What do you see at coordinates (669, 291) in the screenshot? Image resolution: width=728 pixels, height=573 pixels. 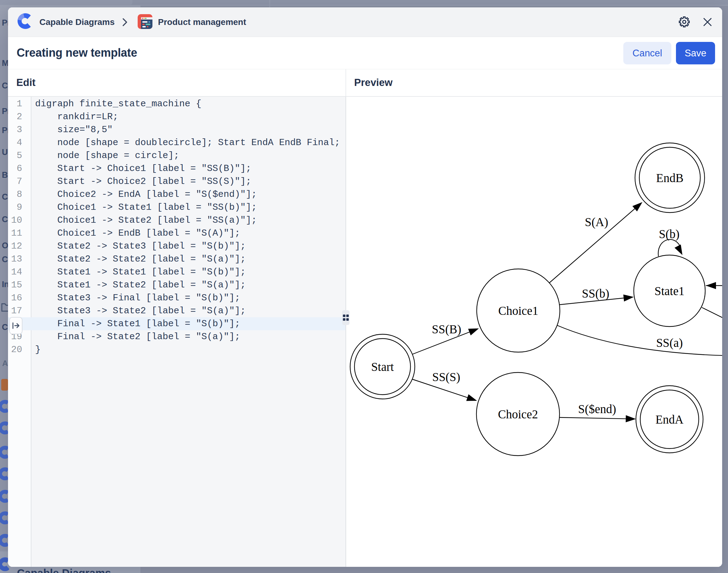 I see `svg-text: State1` at bounding box center [669, 291].